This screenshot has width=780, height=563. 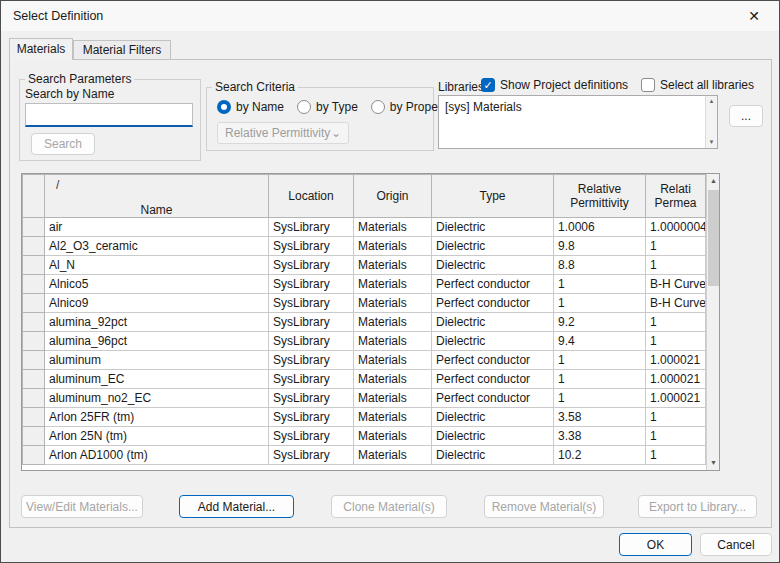 What do you see at coordinates (157, 322) in the screenshot?
I see `cell-name: alumina_92pct` at bounding box center [157, 322].